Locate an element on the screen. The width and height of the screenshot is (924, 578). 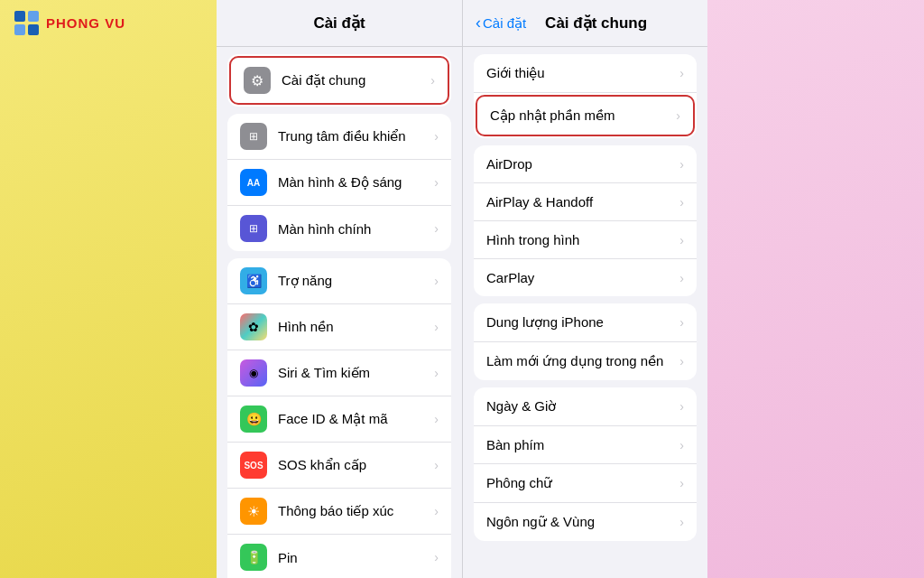
settings-item-trung-tam: ⊞ Trung tâm điều khiển › is located at coordinates (339, 137).